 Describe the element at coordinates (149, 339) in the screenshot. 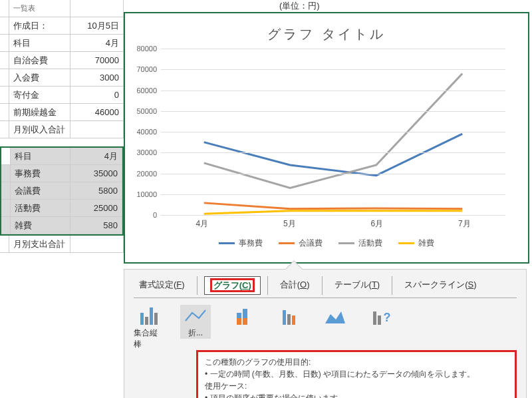

I see `chart-type-label: 集合縦棒` at that location.